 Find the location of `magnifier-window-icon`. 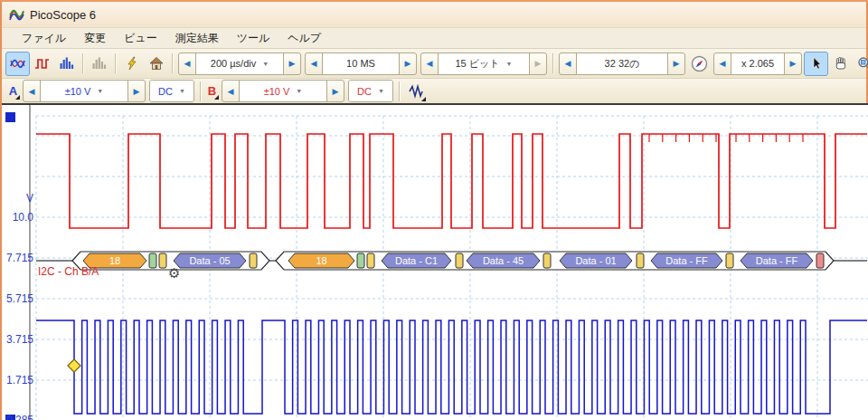

magnifier-window-icon is located at coordinates (863, 63).